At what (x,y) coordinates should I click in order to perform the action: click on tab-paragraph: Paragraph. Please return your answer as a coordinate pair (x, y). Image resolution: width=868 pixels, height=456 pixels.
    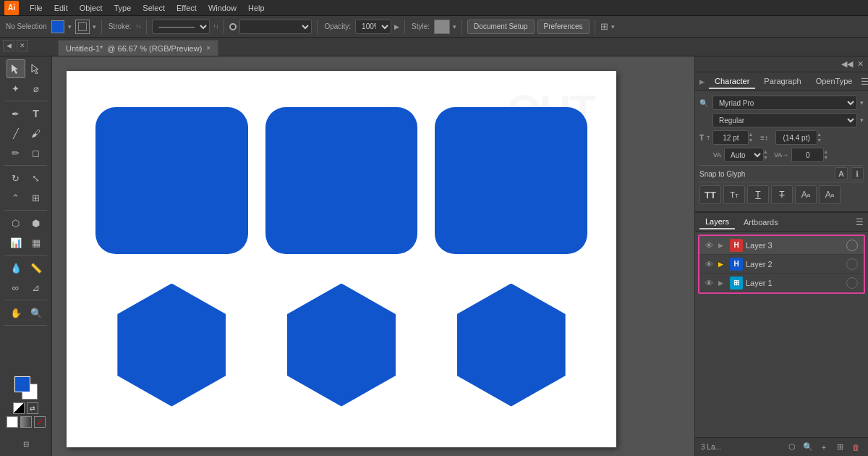
    Looking at the image, I should click on (783, 82).